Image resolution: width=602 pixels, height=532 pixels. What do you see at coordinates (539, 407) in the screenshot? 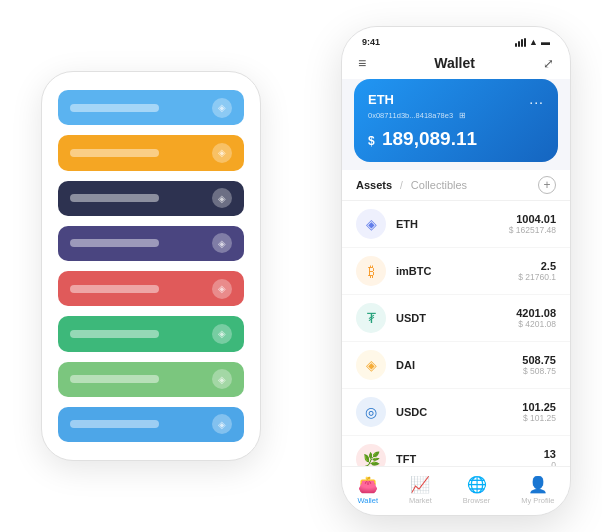
I see `asset-amount: 101.25` at bounding box center [539, 407].